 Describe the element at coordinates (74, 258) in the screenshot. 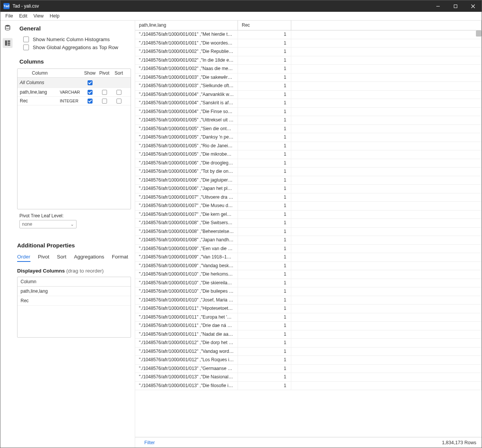

I see `addprops-tabs: Order Pivot Sort Aggregations Format` at that location.